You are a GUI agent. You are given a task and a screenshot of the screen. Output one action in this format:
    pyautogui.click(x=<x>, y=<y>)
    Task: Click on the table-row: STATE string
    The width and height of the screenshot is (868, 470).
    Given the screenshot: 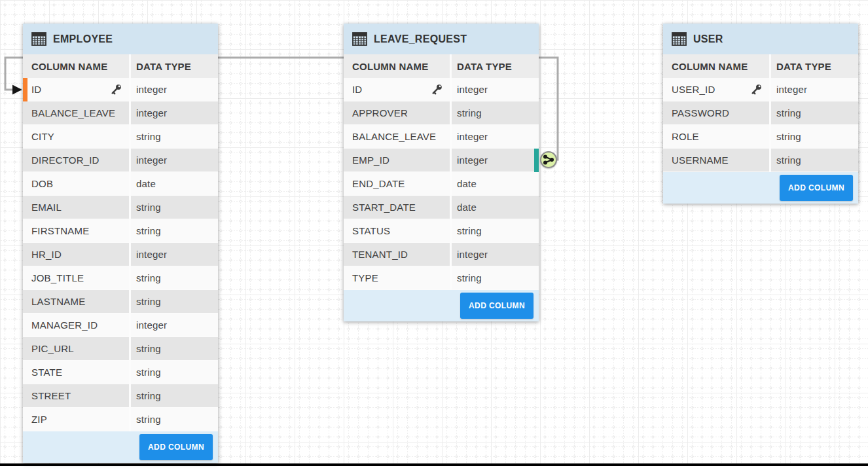 What is the action you would take?
    pyautogui.click(x=120, y=372)
    